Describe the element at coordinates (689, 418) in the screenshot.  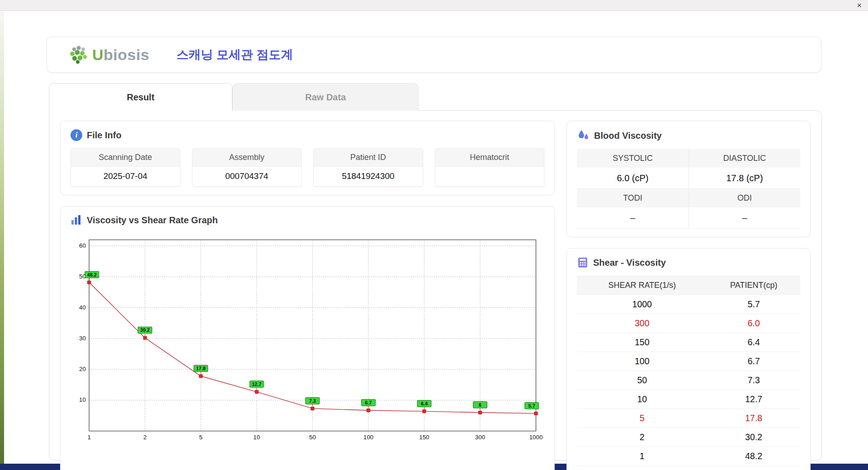
I see `shear-table-row: 517.8` at that location.